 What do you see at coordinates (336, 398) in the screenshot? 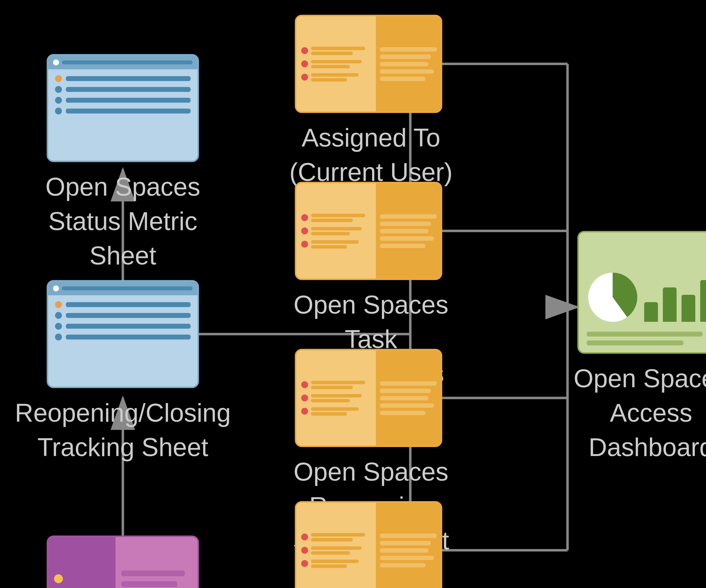
I see `report-left` at bounding box center [336, 398].